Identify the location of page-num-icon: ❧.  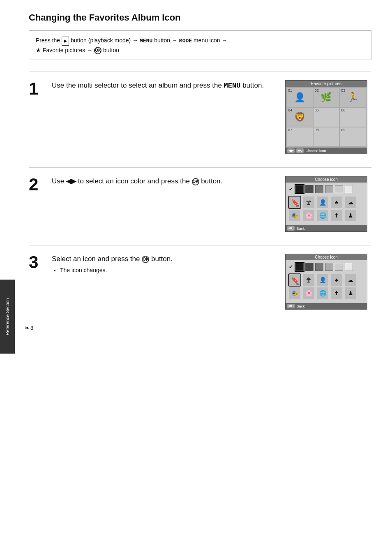
(27, 328).